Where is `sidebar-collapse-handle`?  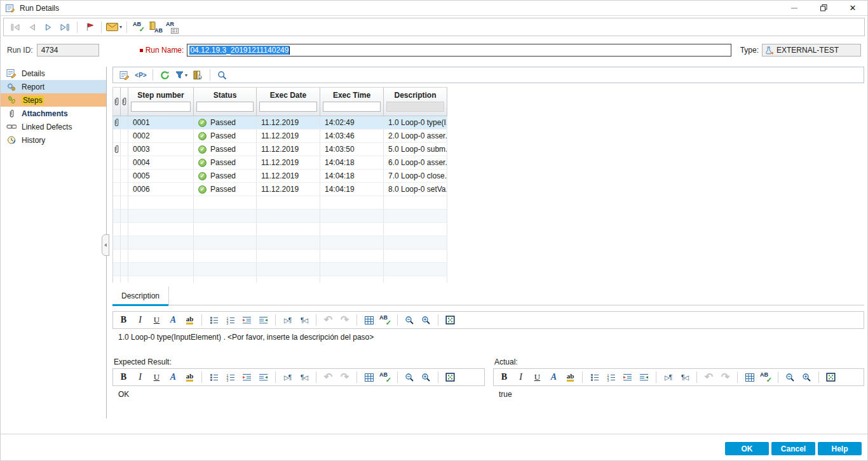
sidebar-collapse-handle is located at coordinates (105, 245).